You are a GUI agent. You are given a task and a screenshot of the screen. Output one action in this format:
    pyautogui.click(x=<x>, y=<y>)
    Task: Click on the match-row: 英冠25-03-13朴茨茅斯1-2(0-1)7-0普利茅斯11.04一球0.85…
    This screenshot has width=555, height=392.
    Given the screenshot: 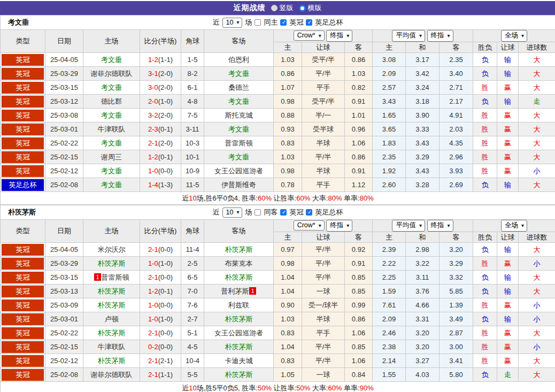 What is the action you would take?
    pyautogui.click(x=278, y=291)
    